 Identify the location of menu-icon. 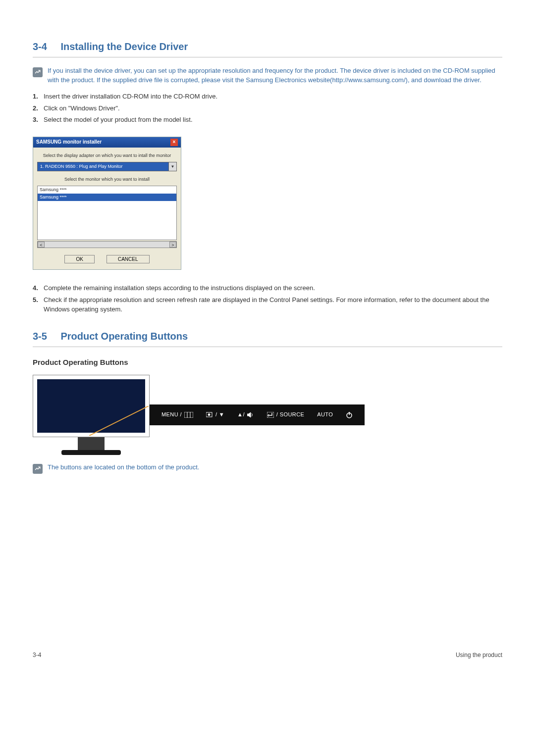
(189, 415).